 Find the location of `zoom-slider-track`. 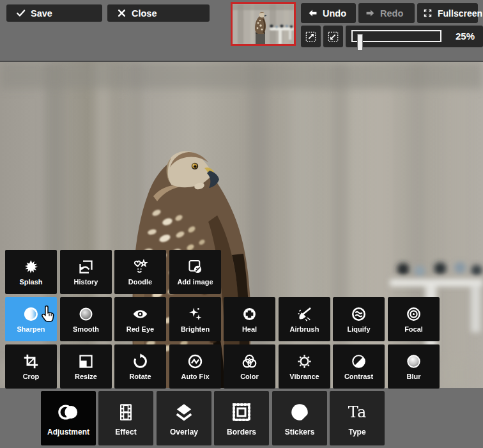

zoom-slider-track is located at coordinates (396, 36).